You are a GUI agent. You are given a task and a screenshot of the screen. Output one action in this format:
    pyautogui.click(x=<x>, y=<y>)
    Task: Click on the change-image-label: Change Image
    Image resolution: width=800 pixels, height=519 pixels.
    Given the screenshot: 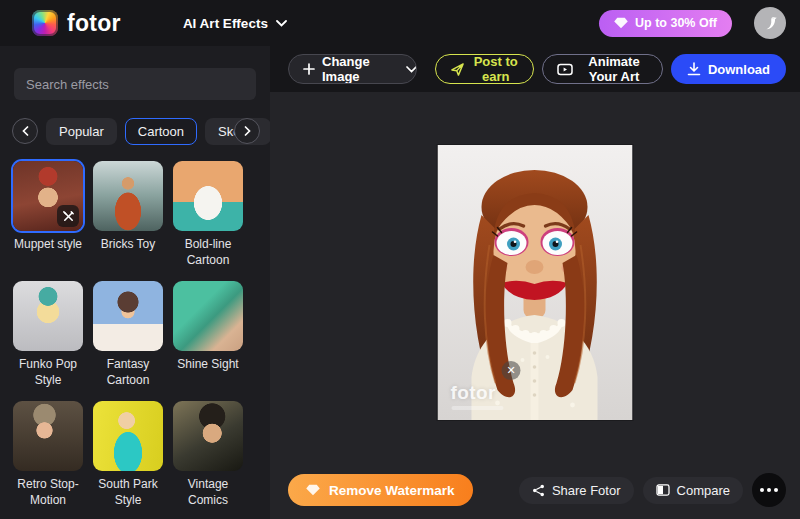 What is the action you would take?
    pyautogui.click(x=346, y=69)
    